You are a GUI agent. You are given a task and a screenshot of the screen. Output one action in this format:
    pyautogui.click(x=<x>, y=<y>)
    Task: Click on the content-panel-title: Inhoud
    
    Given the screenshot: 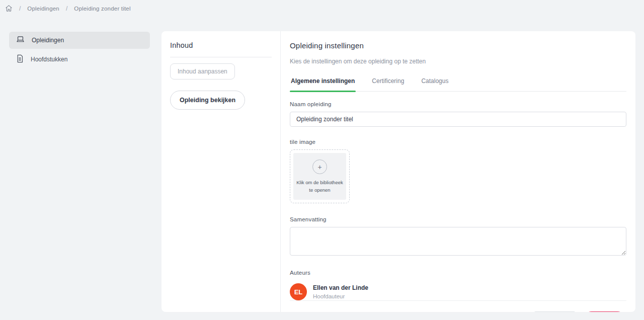 What is the action you would take?
    pyautogui.click(x=221, y=45)
    